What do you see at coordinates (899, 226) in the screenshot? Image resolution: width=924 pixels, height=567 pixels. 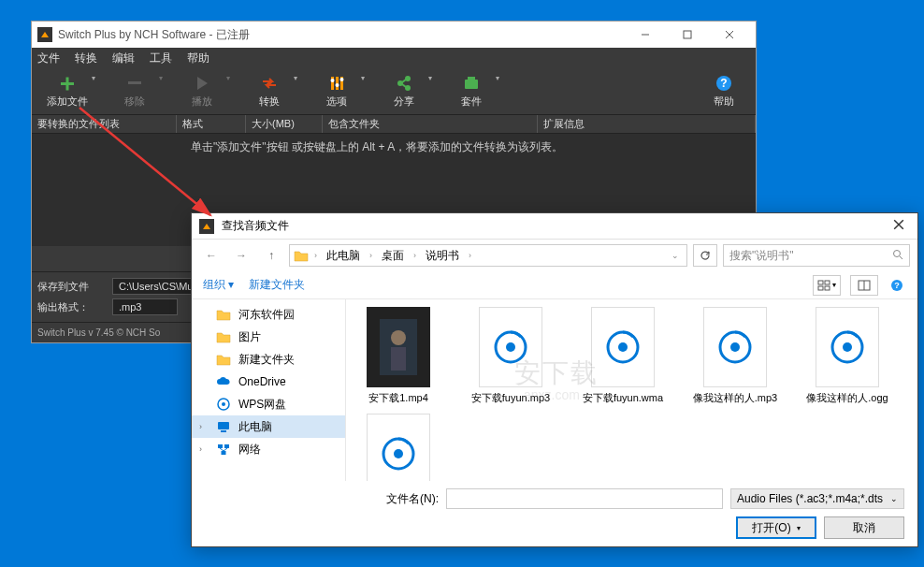 I see `dialog-close-button` at bounding box center [899, 226].